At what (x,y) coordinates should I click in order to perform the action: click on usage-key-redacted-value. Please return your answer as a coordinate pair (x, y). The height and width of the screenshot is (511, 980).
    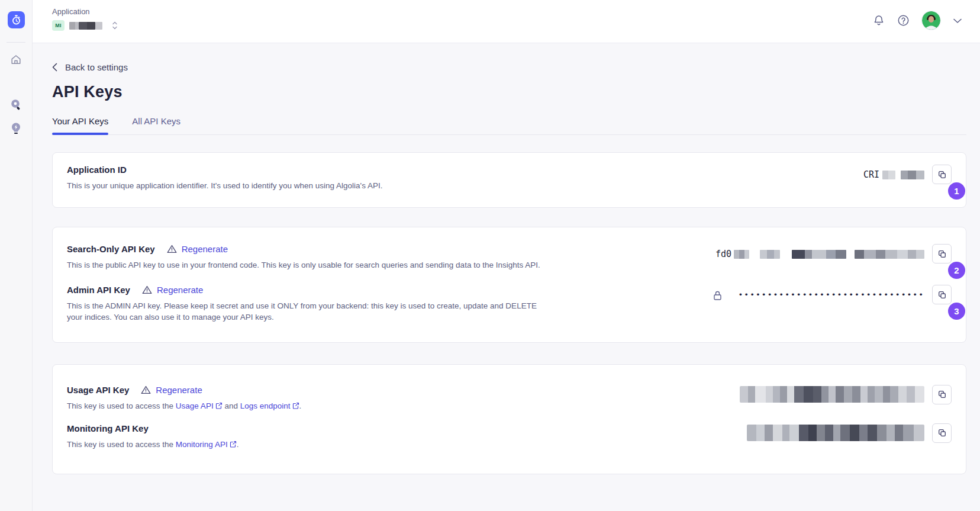
    Looking at the image, I should click on (832, 394).